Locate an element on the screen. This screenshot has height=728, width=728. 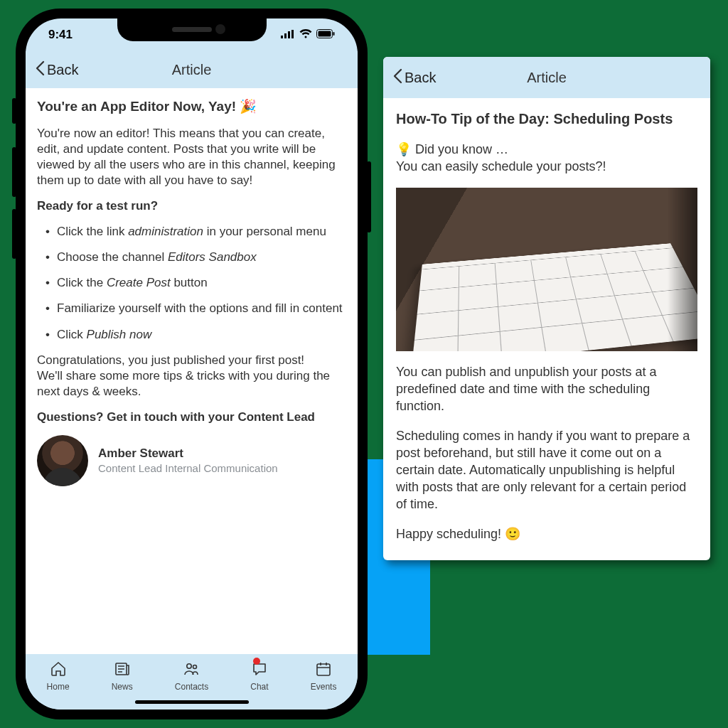
wifi-icon is located at coordinates (306, 35).